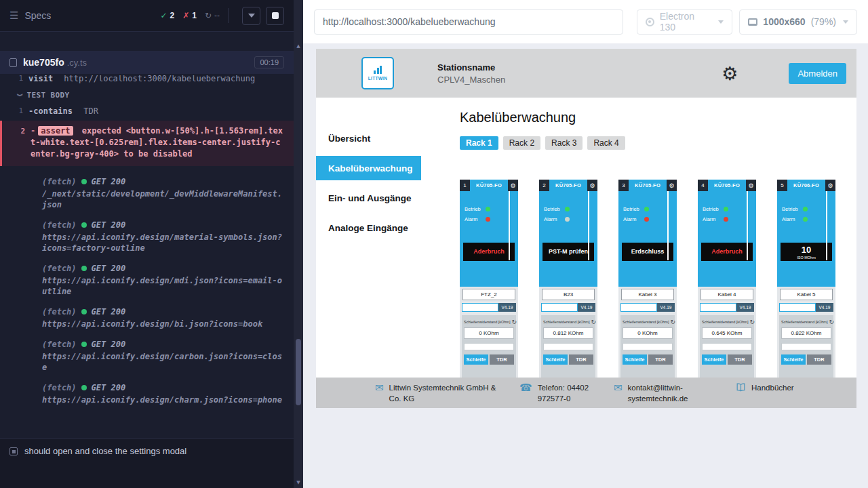 The height and width of the screenshot is (488, 868). Describe the element at coordinates (489, 186) in the screenshot. I see `card-model: KÜ705-FO` at that location.